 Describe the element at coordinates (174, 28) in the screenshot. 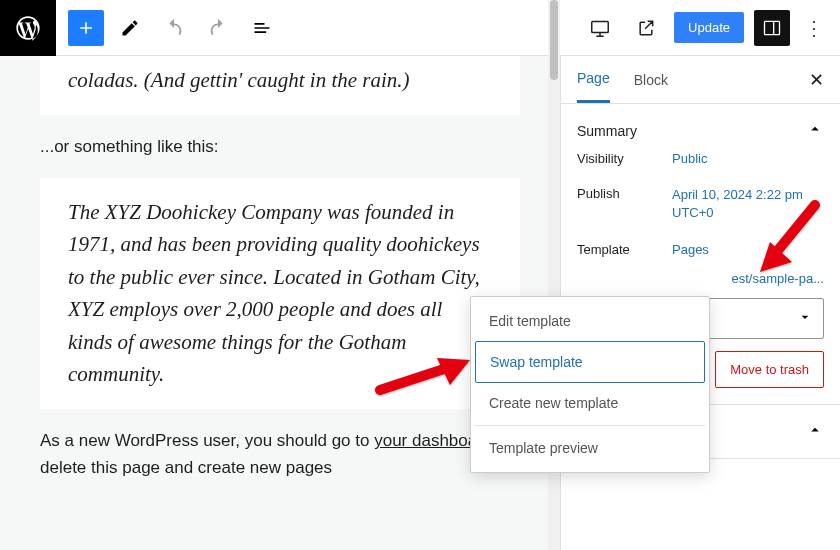

I see `undo-icon` at that location.